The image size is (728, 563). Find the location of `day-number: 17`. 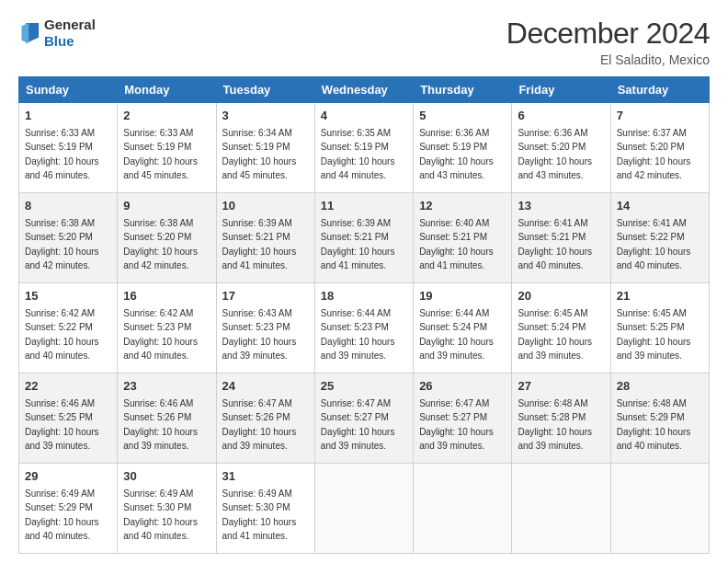

day-number: 17 is located at coordinates (266, 296).